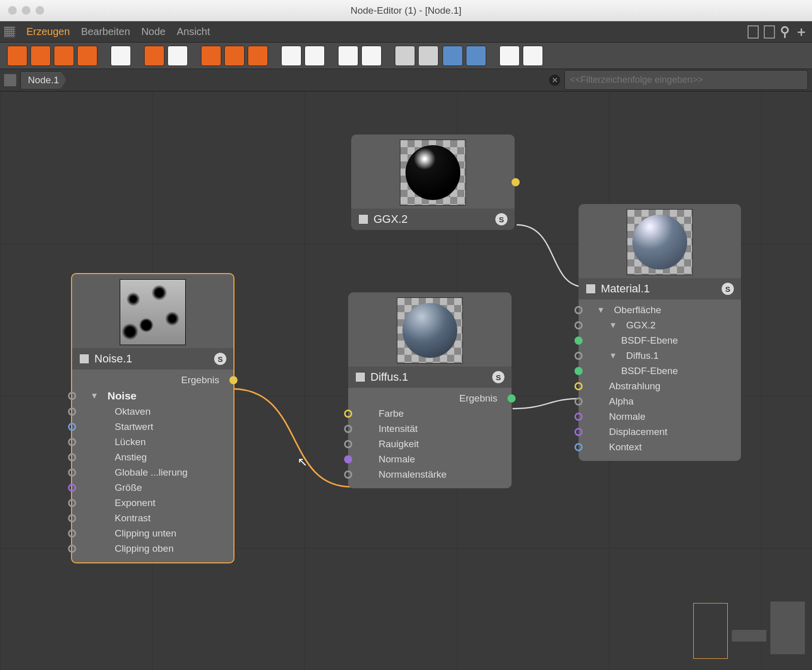 The image size is (812, 670). What do you see at coordinates (660, 332) in the screenshot?
I see `node-material: Material.1 S ▼ Oberfläche ▼ GGX.2 BSDF-E…` at bounding box center [660, 332].